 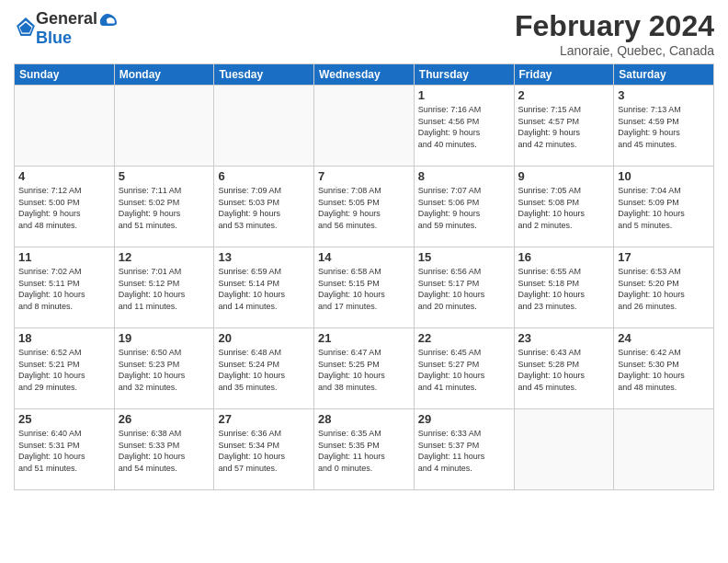 I want to click on day-info: Sunrise: 7:11 AM Sunset: 5:02 PM Dayligh…, so click(x=165, y=208).